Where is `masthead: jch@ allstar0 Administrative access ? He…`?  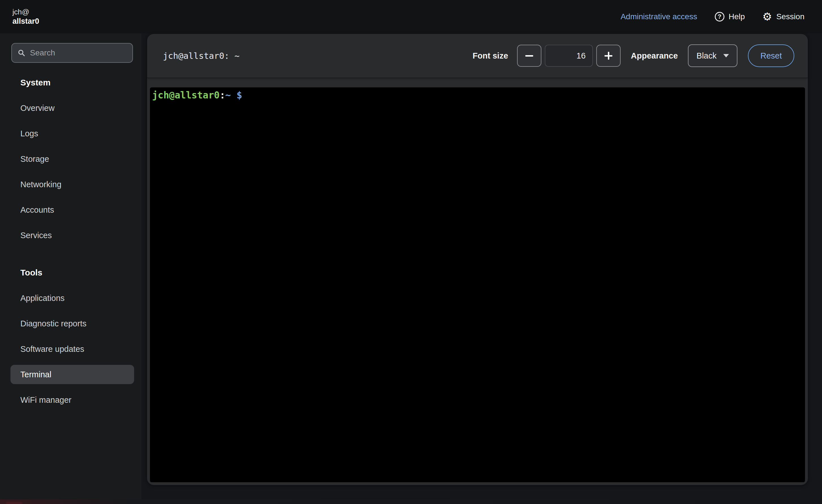 masthead: jch@ allstar0 Administrative access ? He… is located at coordinates (411, 17).